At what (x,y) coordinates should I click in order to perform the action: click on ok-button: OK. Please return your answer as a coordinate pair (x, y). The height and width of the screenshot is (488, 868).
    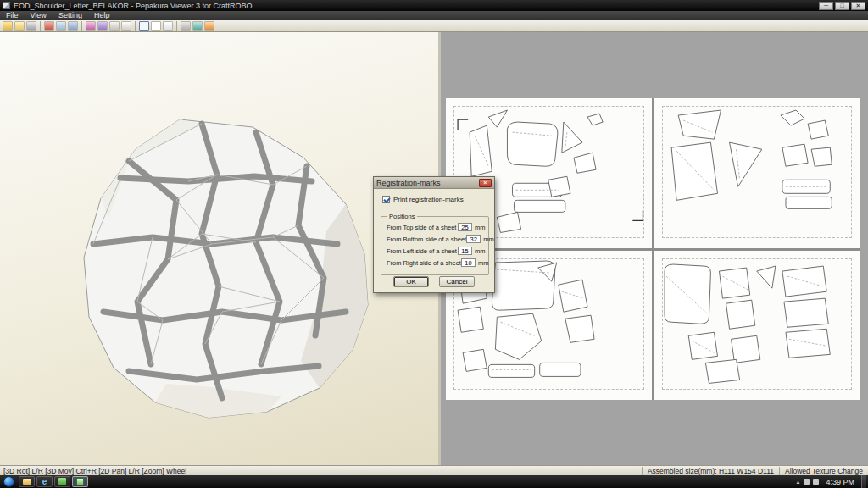
    Looking at the image, I should click on (411, 281).